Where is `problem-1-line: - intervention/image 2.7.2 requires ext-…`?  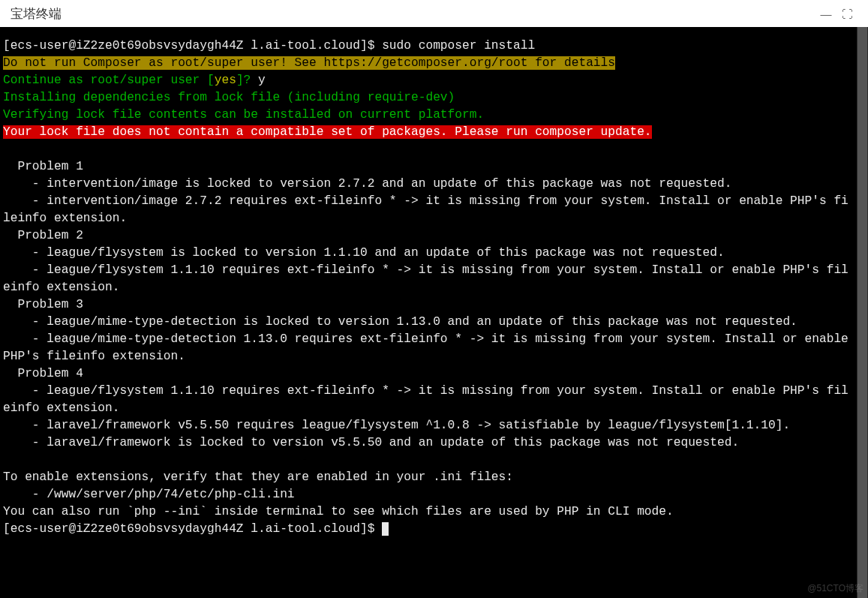 problem-1-line: - intervention/image 2.7.2 requires ext-… is located at coordinates (426, 210).